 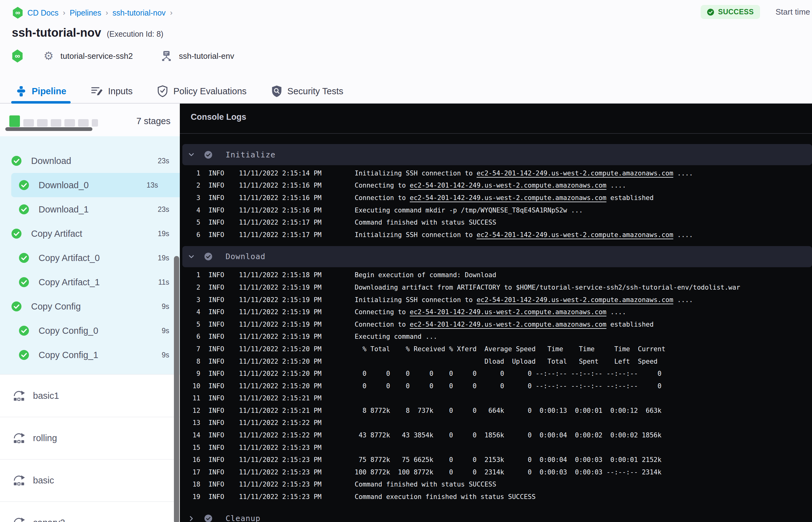 I want to click on log-timestamp: 11/11/2022 2:15:21 PM, so click(x=291, y=398).